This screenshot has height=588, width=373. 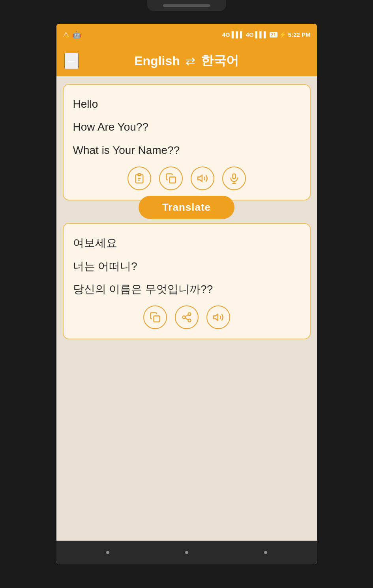 What do you see at coordinates (155, 317) in the screenshot?
I see `copy-button-target` at bounding box center [155, 317].